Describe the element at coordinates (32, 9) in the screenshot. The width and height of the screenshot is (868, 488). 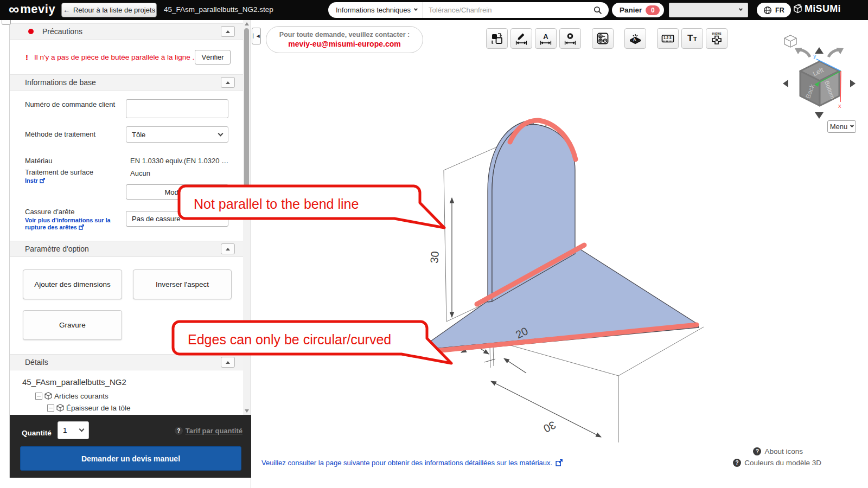
I see `meviy-logo: ∞ meviy` at that location.